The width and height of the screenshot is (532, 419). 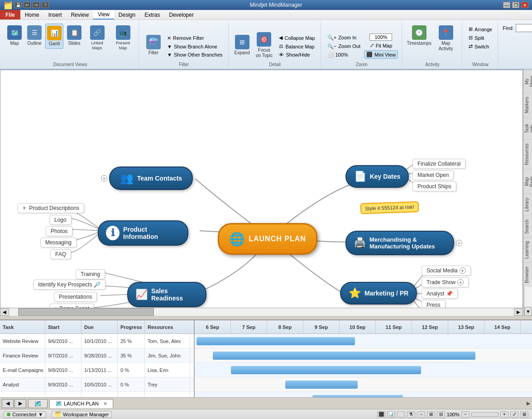 I want to click on gantt-button: 📊 Gantt, so click(x=54, y=36).